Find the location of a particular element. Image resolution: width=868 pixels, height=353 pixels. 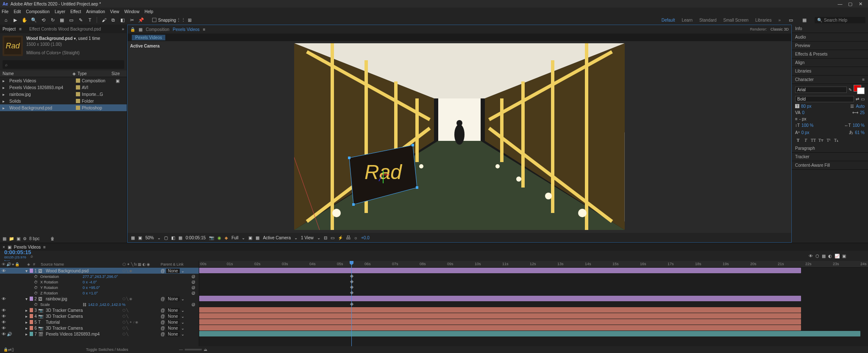

comp-name: Pexels Videos is located at coordinates (186, 30).